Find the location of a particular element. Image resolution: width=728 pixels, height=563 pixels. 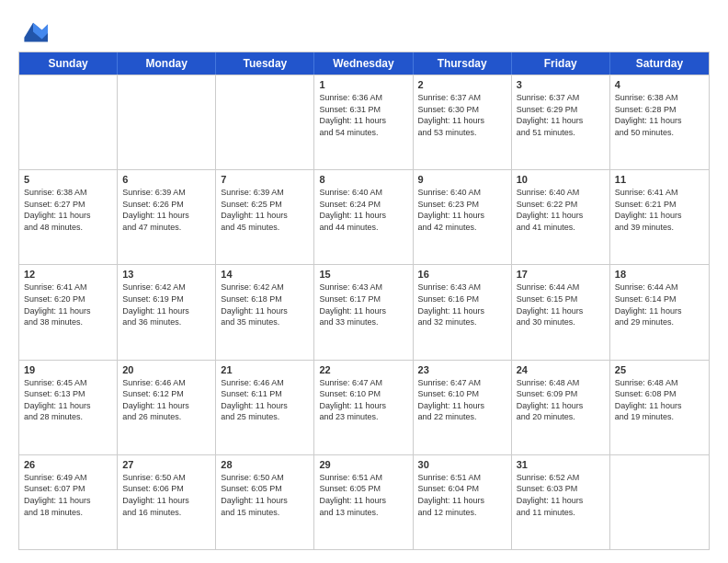

day-number: 30 is located at coordinates (462, 465).